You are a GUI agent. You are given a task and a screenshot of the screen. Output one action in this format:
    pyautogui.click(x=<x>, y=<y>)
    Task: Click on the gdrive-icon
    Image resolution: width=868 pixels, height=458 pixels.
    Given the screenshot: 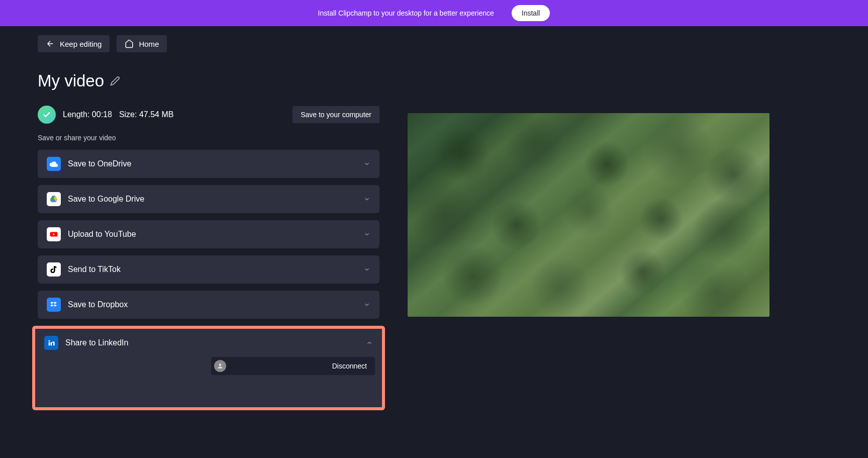 What is the action you would take?
    pyautogui.click(x=54, y=199)
    